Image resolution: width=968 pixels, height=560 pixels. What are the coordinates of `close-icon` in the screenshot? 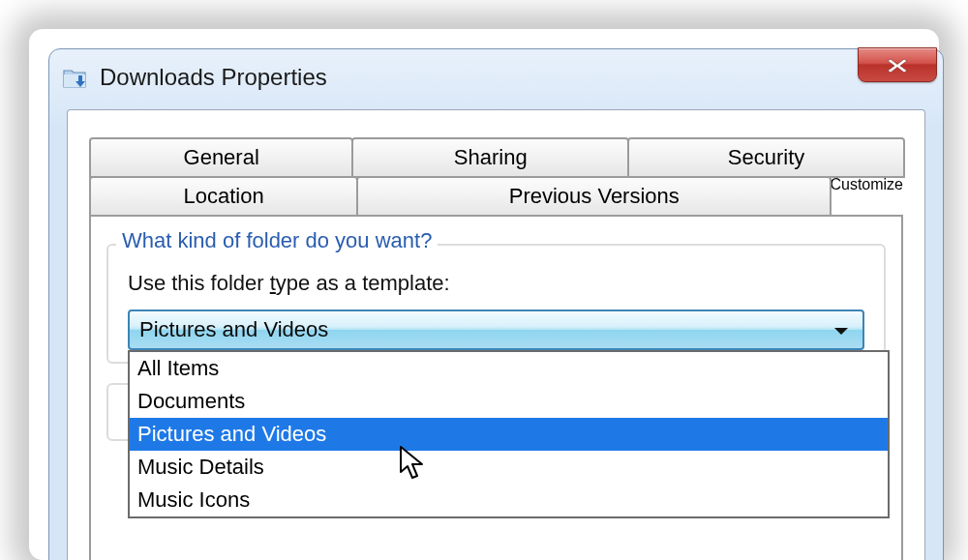 It's located at (897, 65).